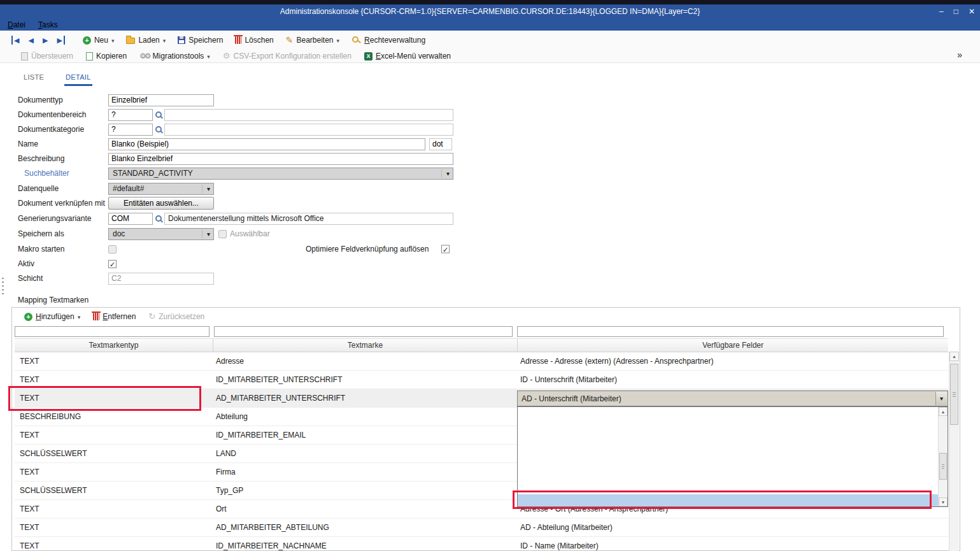 The width and height of the screenshot is (980, 551). What do you see at coordinates (481, 362) in the screenshot?
I see `table-row: TEXT Adresse Adresse - Adresse (extern) …` at bounding box center [481, 362].